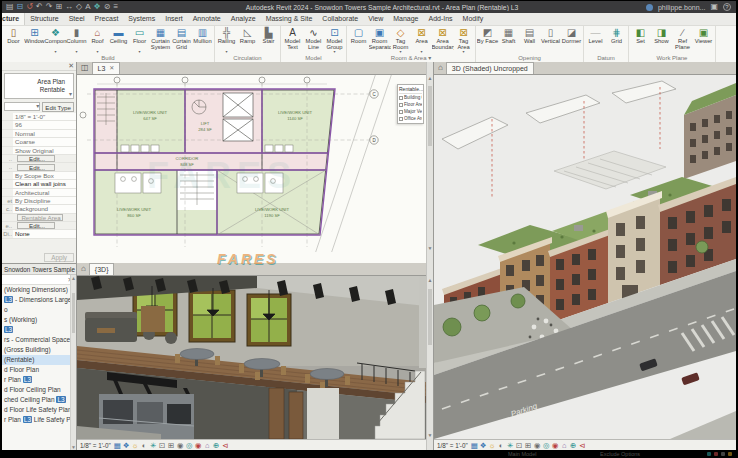  I want to click on column-button: ▮ Column ▾, so click(76, 40).